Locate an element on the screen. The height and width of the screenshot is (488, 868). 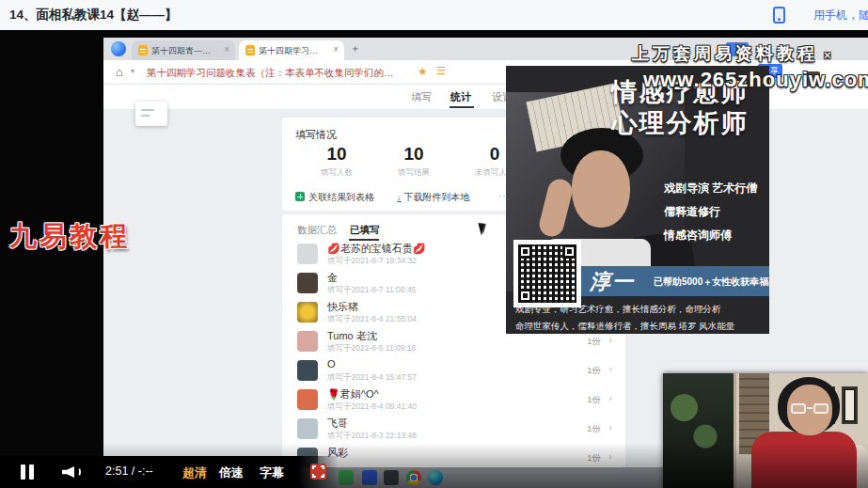
phone-icon is located at coordinates (779, 15).